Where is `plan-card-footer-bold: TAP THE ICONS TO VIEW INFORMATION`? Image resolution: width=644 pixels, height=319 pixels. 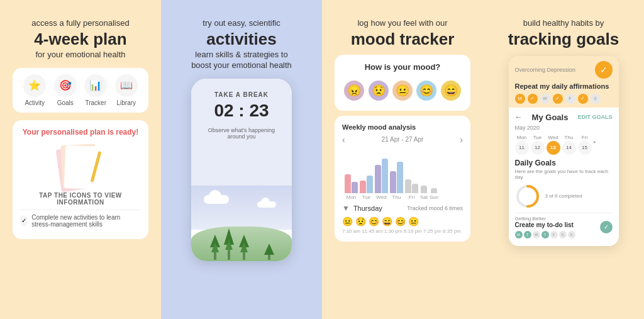 plan-card-footer-bold: TAP THE ICONS TO VIEW INFORMATION is located at coordinates (80, 199).